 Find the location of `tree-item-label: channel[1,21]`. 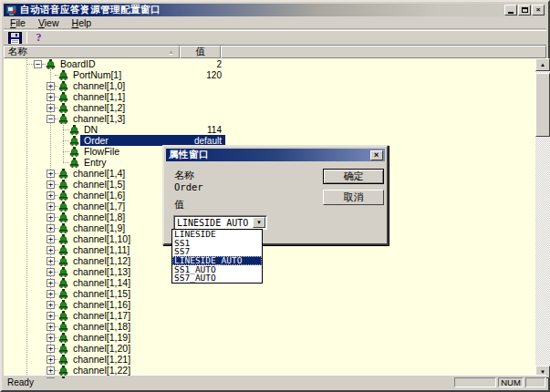

tree-item-label: channel[1,21] is located at coordinates (102, 359).